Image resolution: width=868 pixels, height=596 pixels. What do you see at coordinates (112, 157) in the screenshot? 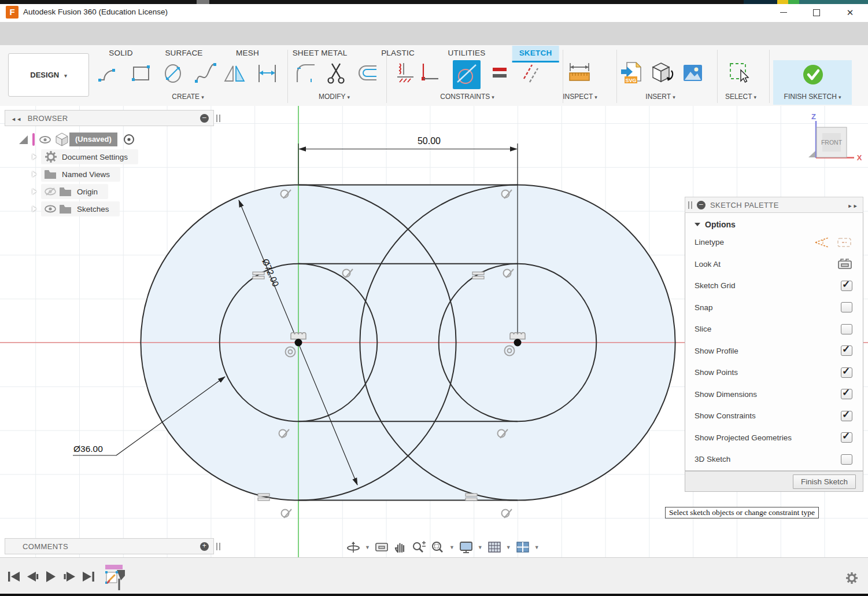
I see `browser-item-document-settings: Document Settings` at bounding box center [112, 157].